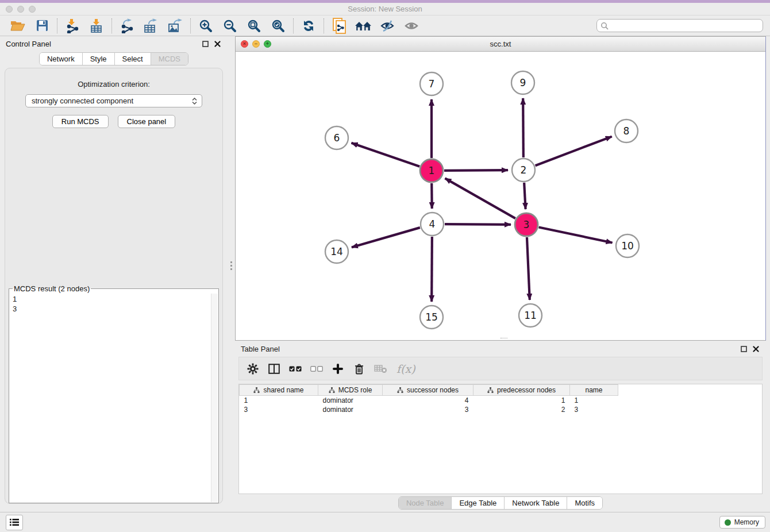 Image resolution: width=770 pixels, height=532 pixels. What do you see at coordinates (584, 503) in the screenshot?
I see `tab-motifs: Motifs` at bounding box center [584, 503].